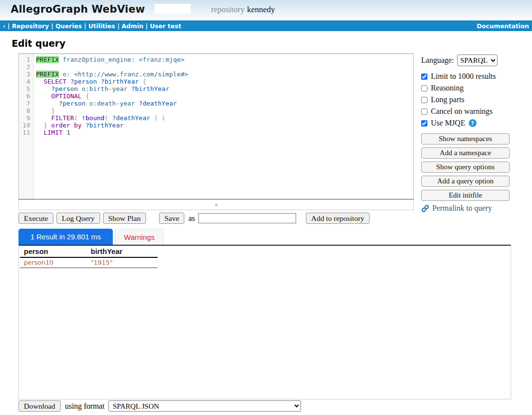 Image resolution: width=532 pixels, height=415 pixels. What do you see at coordinates (78, 218) in the screenshot?
I see `log-query-button: Log Query` at bounding box center [78, 218].